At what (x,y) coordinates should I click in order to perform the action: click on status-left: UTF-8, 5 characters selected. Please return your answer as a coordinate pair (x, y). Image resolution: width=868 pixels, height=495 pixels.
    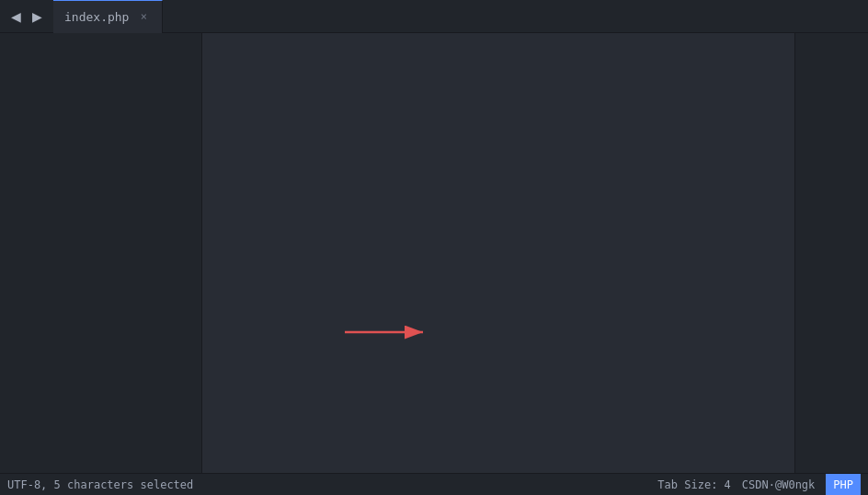
    Looking at the image, I should click on (100, 485).